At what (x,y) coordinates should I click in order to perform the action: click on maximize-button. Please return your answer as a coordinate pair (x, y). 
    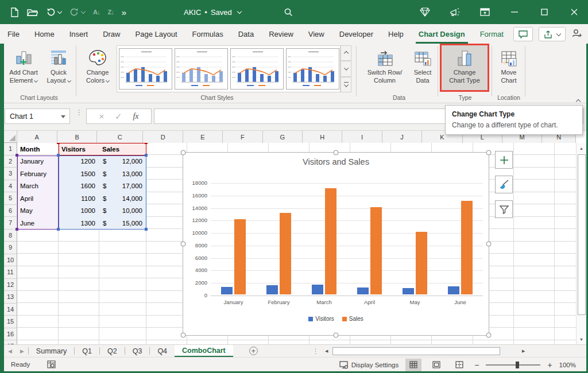
    Looking at the image, I should click on (544, 12).